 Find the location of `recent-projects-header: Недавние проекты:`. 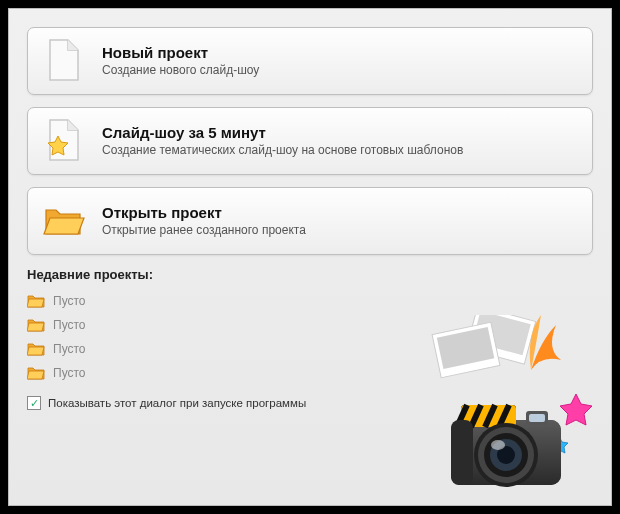

recent-projects-header: Недавние проекты: is located at coordinates (310, 274).